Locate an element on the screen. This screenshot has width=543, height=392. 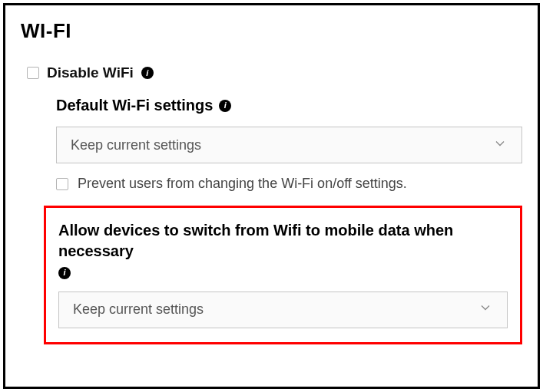
default-wifi-select: Keep current settings is located at coordinates (289, 145).